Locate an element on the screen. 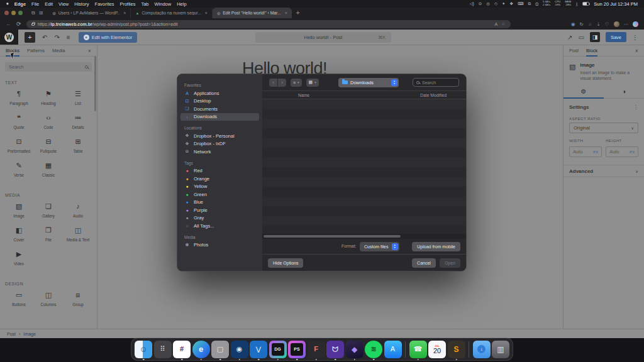  block-cover: ◧ Cover is located at coordinates (19, 234).